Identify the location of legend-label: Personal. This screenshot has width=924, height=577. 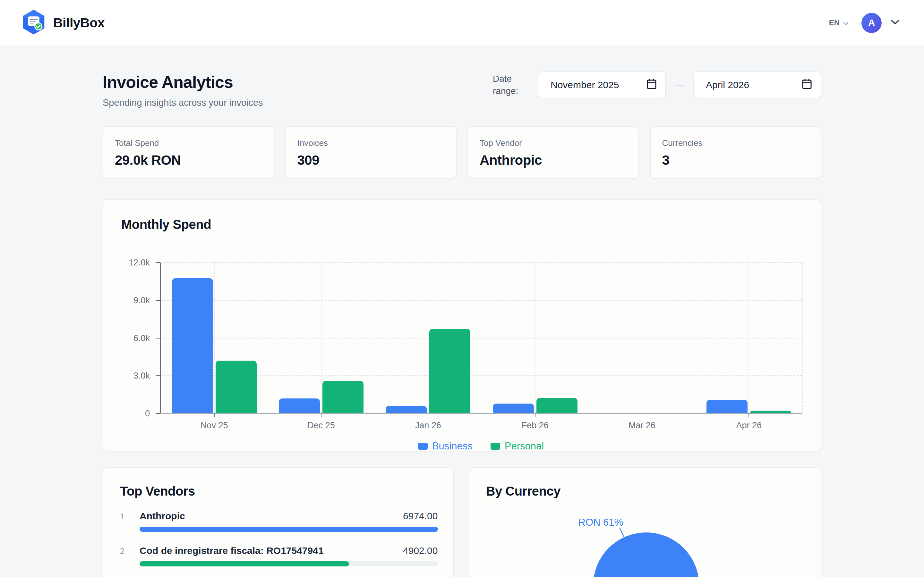
(524, 446).